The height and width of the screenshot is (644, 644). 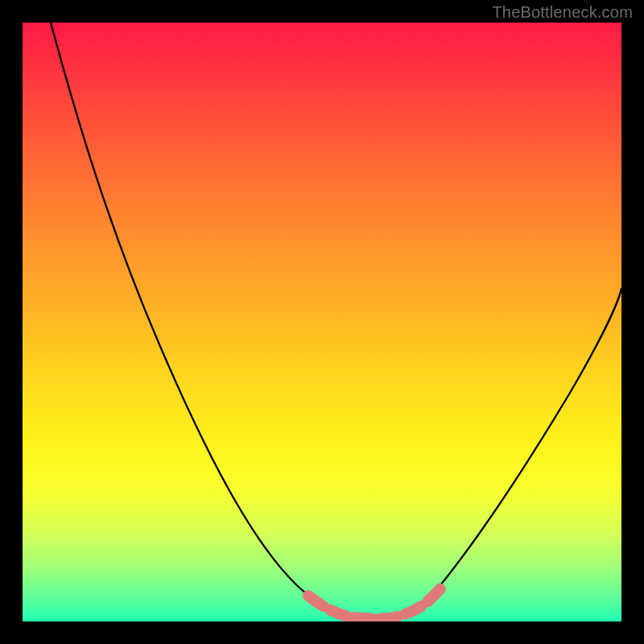 What do you see at coordinates (562, 13) in the screenshot?
I see `watermark-text: TheBottleneck.com` at bounding box center [562, 13].